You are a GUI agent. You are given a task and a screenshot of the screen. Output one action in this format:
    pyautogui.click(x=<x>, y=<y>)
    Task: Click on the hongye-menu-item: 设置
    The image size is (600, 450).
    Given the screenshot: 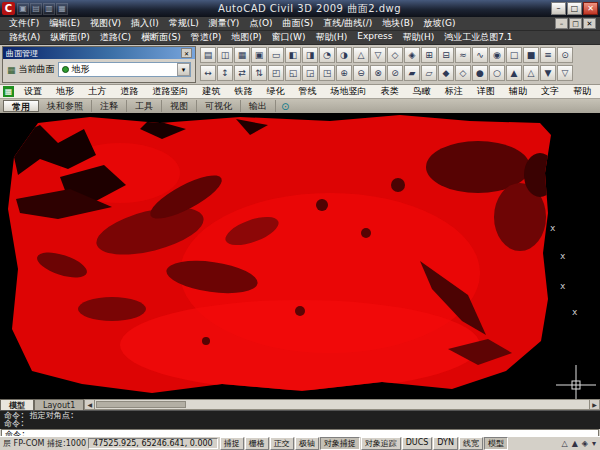 What is the action you would take?
    pyautogui.click(x=33, y=92)
    